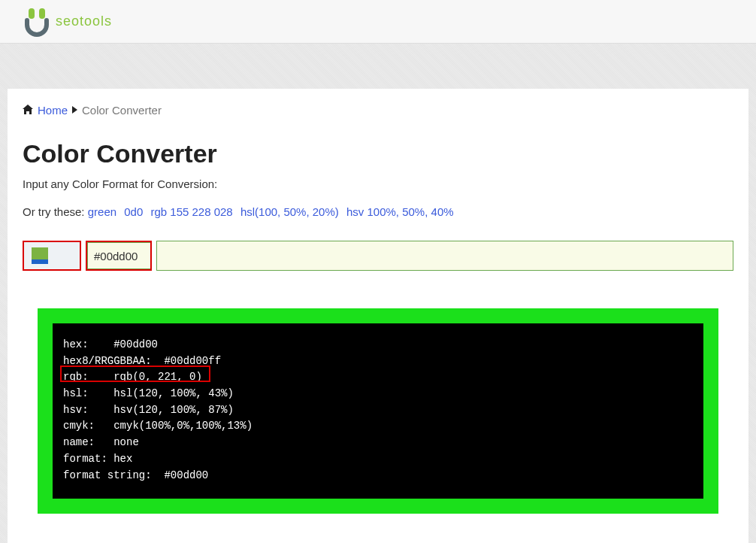 The height and width of the screenshot is (543, 756). Describe the element at coordinates (134, 212) in the screenshot. I see `try-example-0d0: 0d0` at that location.